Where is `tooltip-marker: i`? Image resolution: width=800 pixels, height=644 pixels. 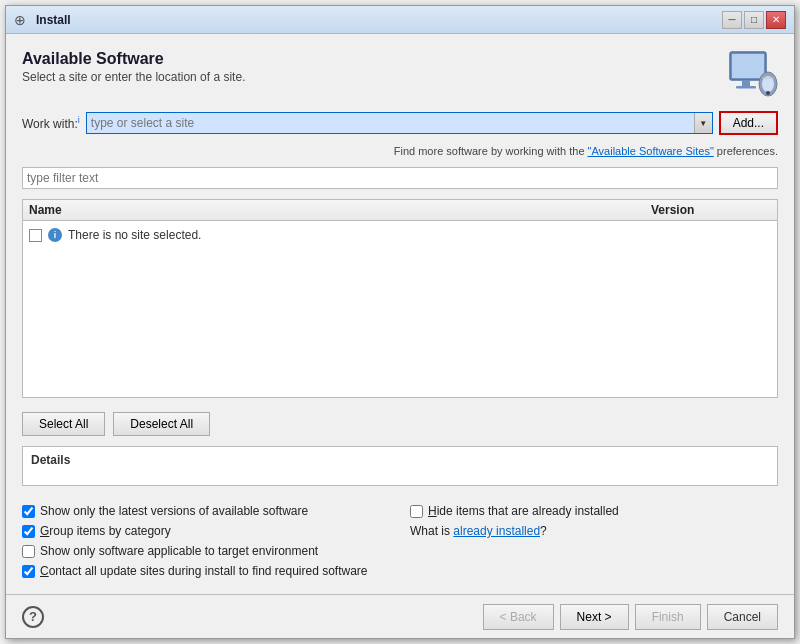 tooltip-marker: i is located at coordinates (79, 120).